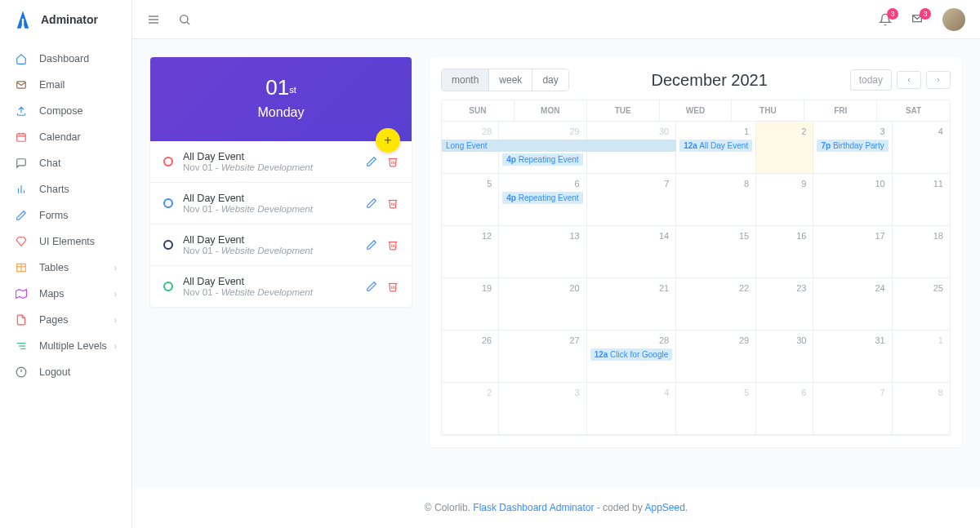 The image size is (980, 528). What do you see at coordinates (853, 304) in the screenshot?
I see `calendar-cell: 24` at bounding box center [853, 304].